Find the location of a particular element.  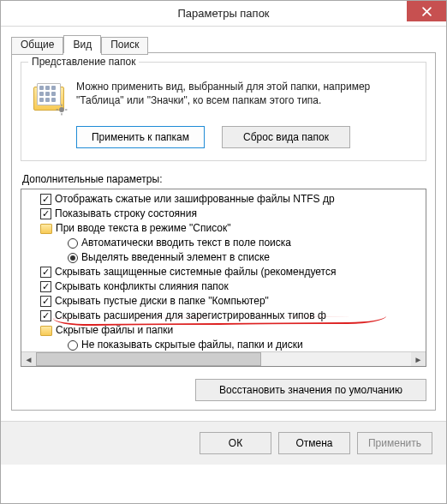

advanced-settings-label: Дополнительные параметры: is located at coordinates (224, 179).